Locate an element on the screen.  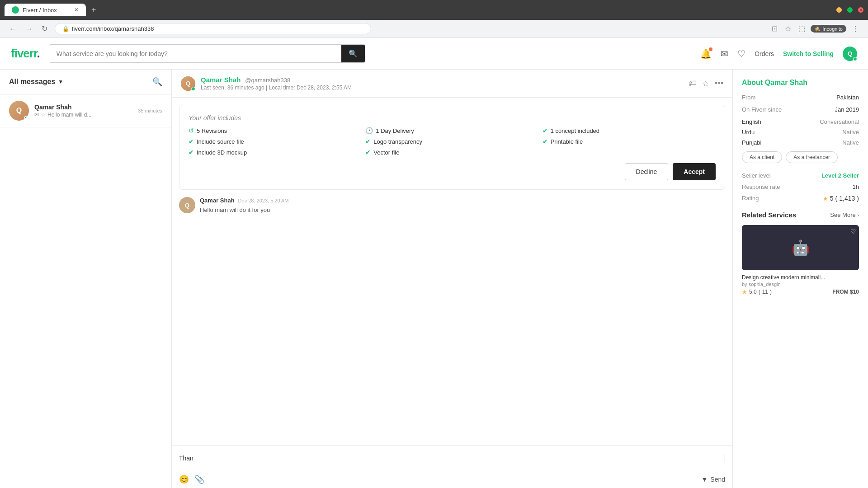
english-language-row: English Conversational is located at coordinates (800, 122).